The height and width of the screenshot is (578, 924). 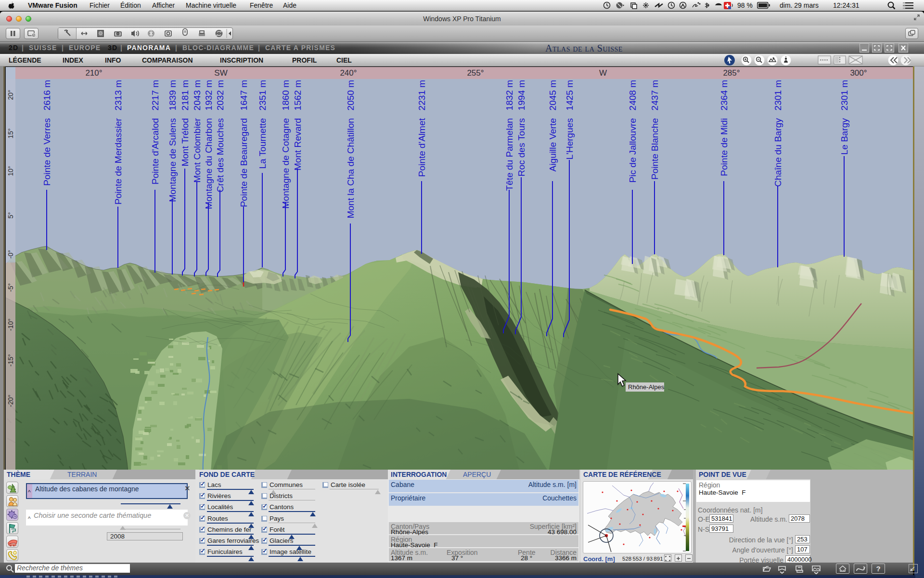 What do you see at coordinates (859, 73) in the screenshot?
I see `svg-text: 300°` at bounding box center [859, 73].